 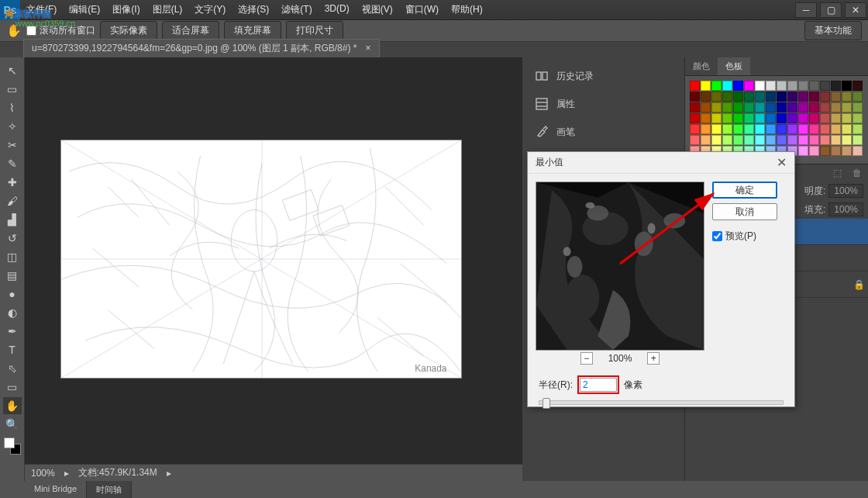 I want to click on actual-pixels-button: 实际像素, so click(x=129, y=31).